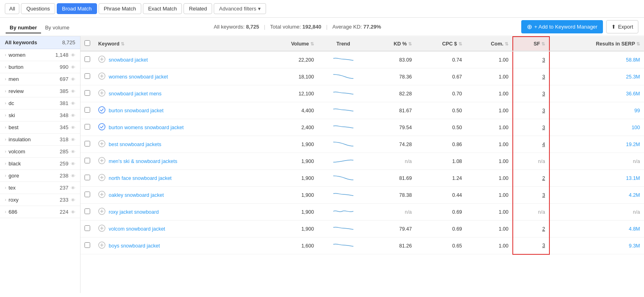 The height and width of the screenshot is (297, 644). What do you see at coordinates (392, 246) in the screenshot?
I see `kd-cell: 81.26` at bounding box center [392, 246].